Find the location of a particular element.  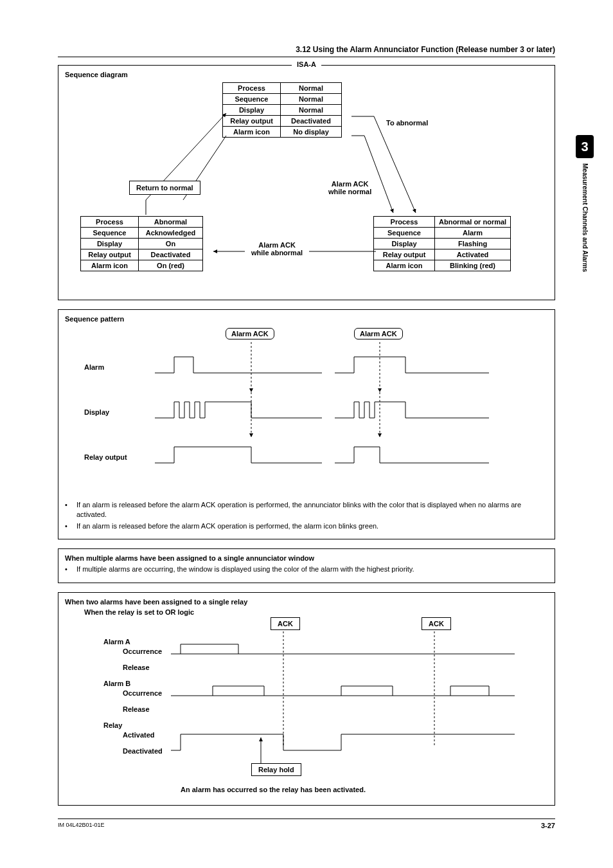

page-header: 3.12 Using the Alarm Annunciator Functio… is located at coordinates (306, 51).